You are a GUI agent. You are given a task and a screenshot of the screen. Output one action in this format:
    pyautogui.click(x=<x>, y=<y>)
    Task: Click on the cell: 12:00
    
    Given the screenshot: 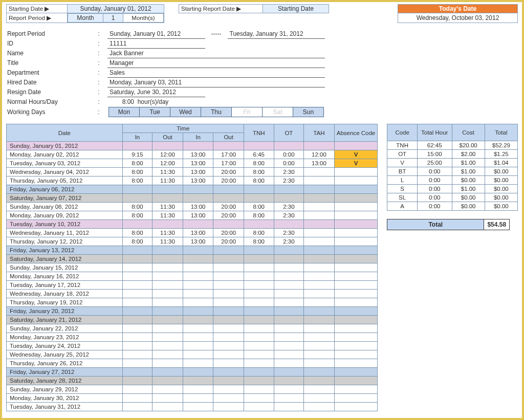 What is the action you would take?
    pyautogui.click(x=168, y=164)
    